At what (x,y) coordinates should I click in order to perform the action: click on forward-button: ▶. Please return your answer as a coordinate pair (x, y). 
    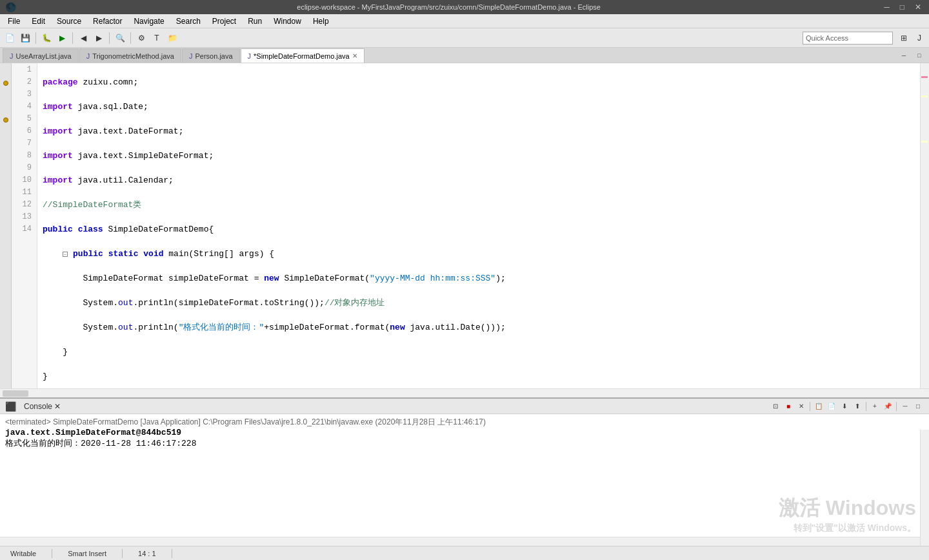
    Looking at the image, I should click on (99, 38).